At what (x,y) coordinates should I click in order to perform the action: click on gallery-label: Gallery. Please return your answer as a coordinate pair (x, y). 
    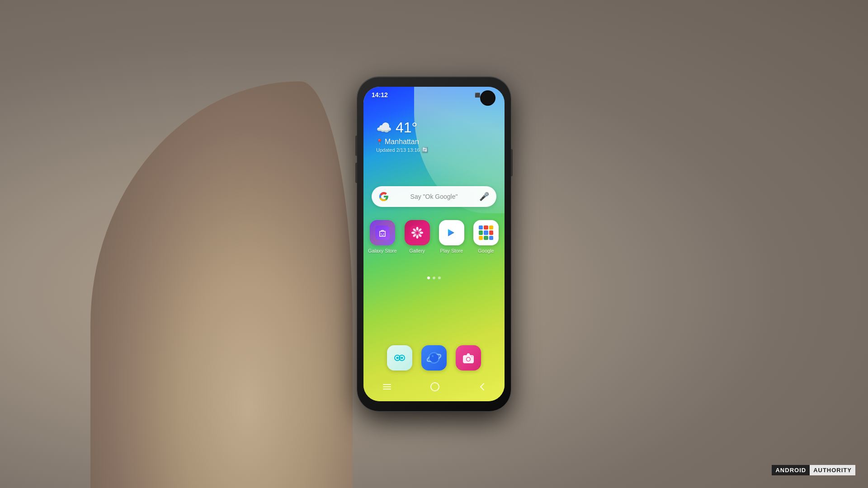
    Looking at the image, I should click on (417, 251).